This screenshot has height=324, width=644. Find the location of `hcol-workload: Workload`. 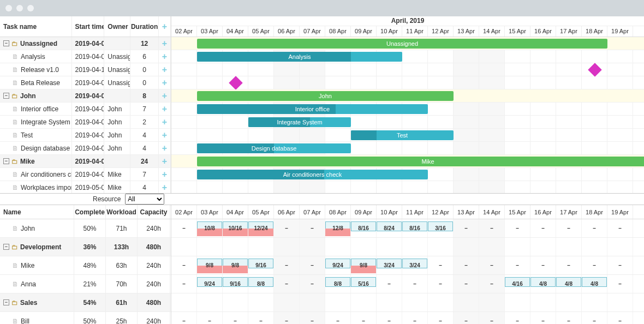

hcol-workload: Workload is located at coordinates (122, 212).